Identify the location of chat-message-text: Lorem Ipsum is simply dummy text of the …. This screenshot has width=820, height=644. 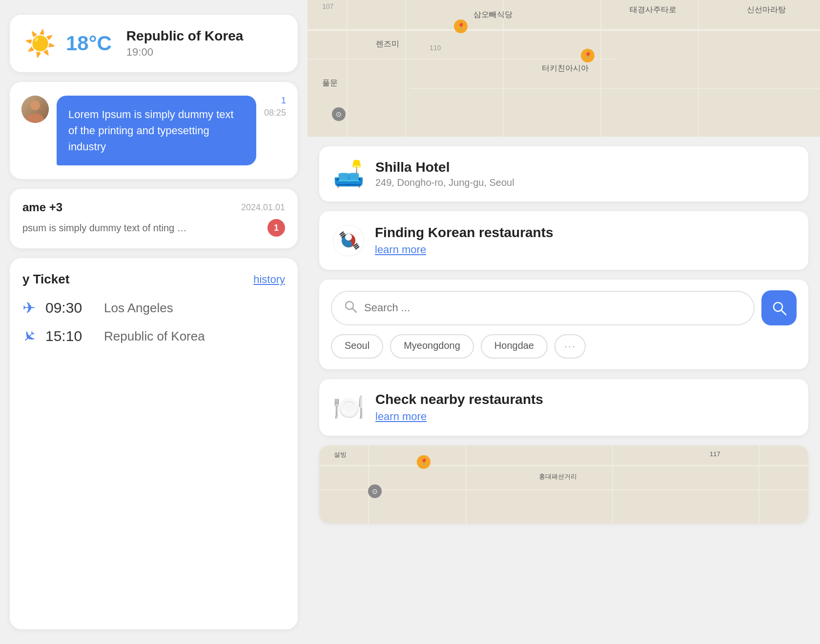
(151, 131).